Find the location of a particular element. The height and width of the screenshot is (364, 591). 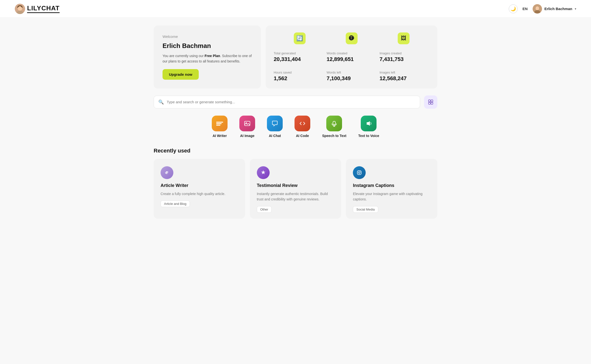

grid-icon is located at coordinates (431, 102).